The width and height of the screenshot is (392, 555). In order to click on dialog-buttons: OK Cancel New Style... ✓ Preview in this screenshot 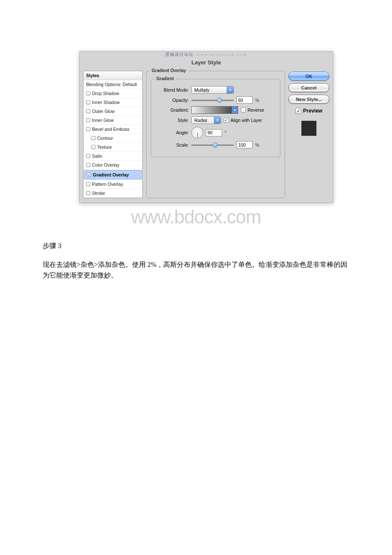, I will do `click(309, 135)`.